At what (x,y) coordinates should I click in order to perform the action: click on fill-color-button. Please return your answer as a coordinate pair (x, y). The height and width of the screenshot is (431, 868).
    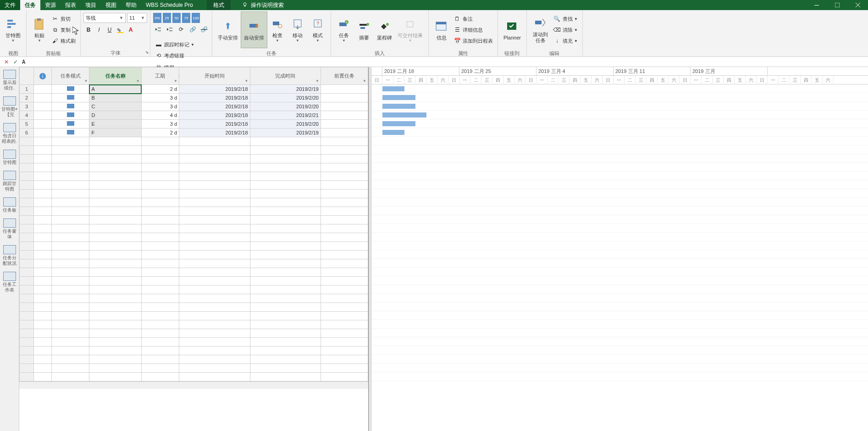
    Looking at the image, I should click on (120, 30).